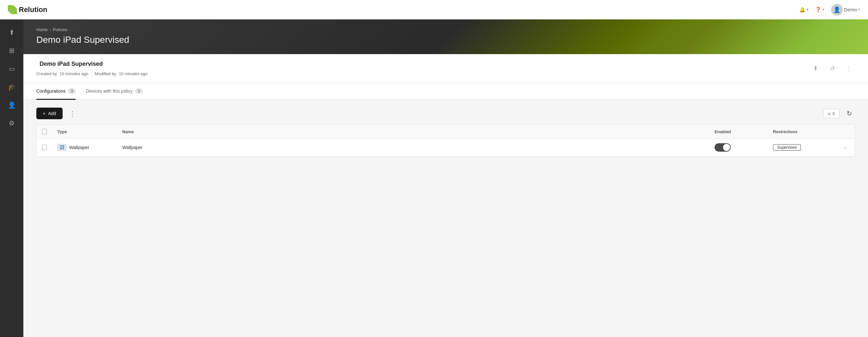 Image resolution: width=868 pixels, height=337 pixels. I want to click on sidebar-item-dashboard: ⊞, so click(12, 50).